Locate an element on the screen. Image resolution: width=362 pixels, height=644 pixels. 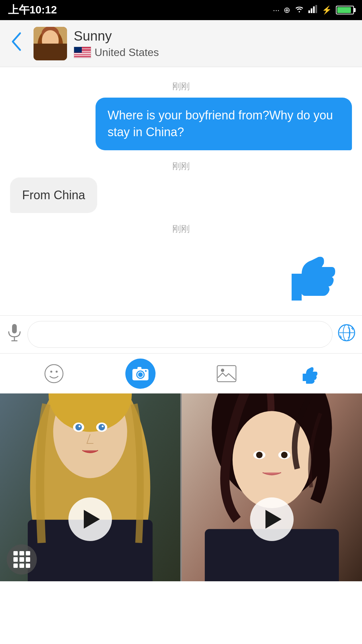
mic-button is located at coordinates (14, 335).